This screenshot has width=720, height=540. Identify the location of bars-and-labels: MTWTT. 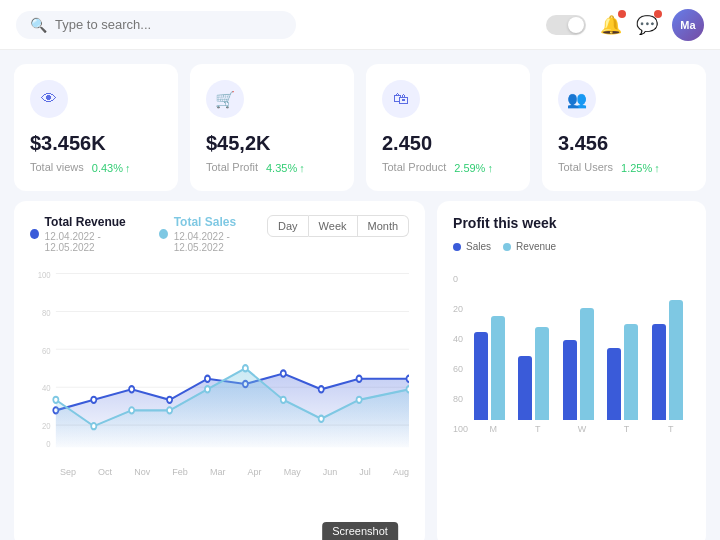
(582, 347).